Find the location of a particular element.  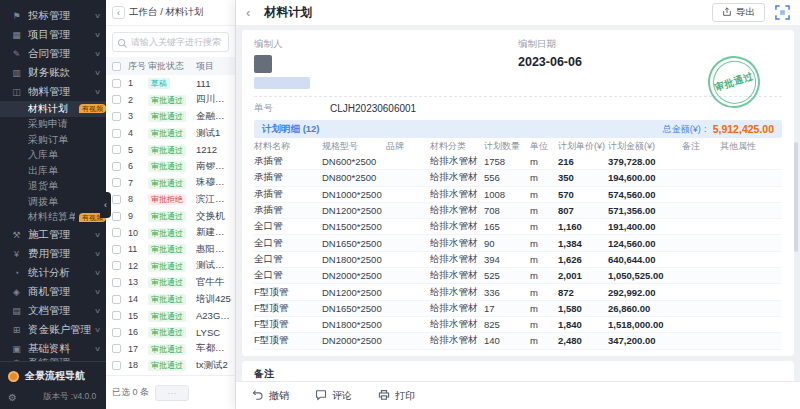

more-actions-button: ··· is located at coordinates (172, 393).